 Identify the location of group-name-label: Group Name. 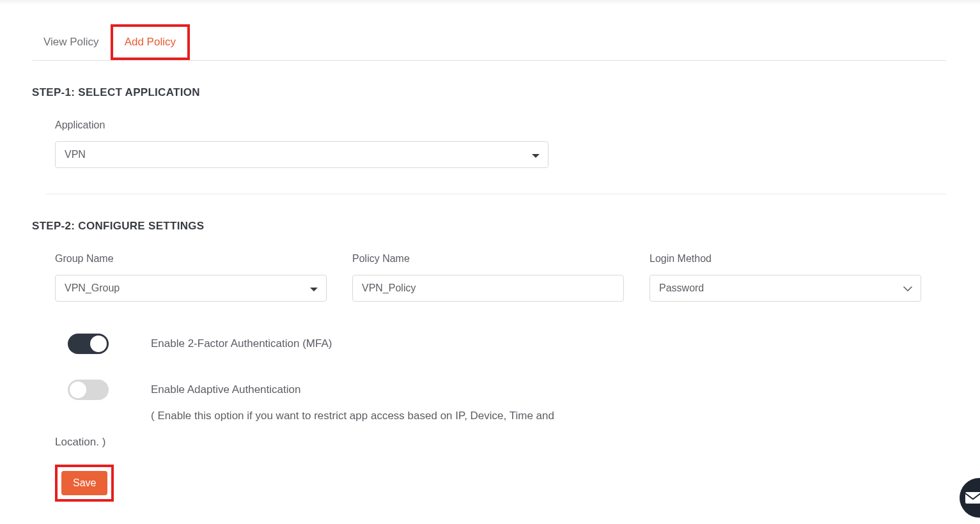
(191, 259).